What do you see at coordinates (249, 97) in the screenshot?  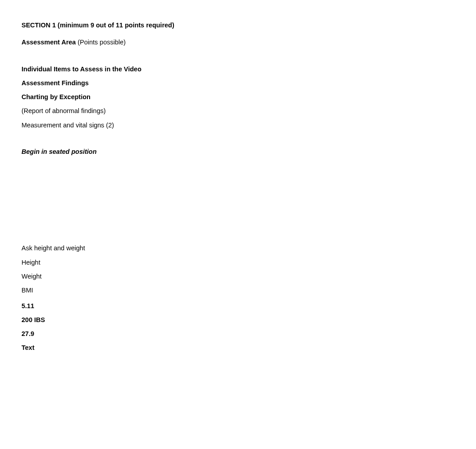 I see `charting-exception-label: Charting by Exception` at bounding box center [249, 97].